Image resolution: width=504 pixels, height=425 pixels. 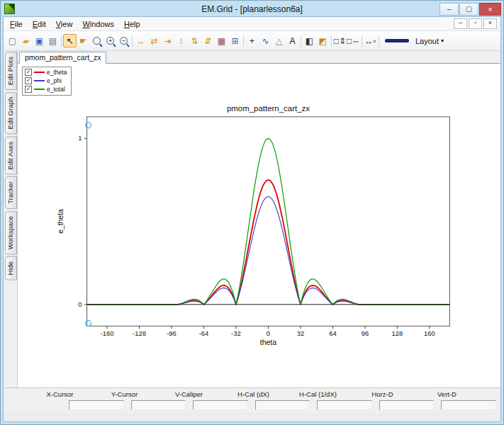 I want to click on open-folder-icon: ▰, so click(x=26, y=41).